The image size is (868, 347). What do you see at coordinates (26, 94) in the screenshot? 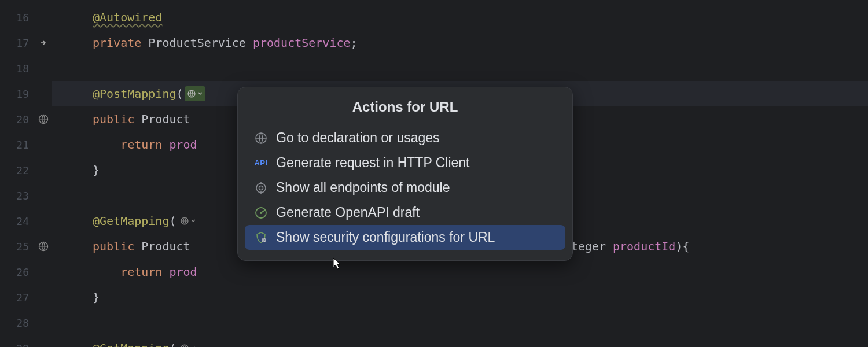
I see `line-number: 19` at bounding box center [26, 94].